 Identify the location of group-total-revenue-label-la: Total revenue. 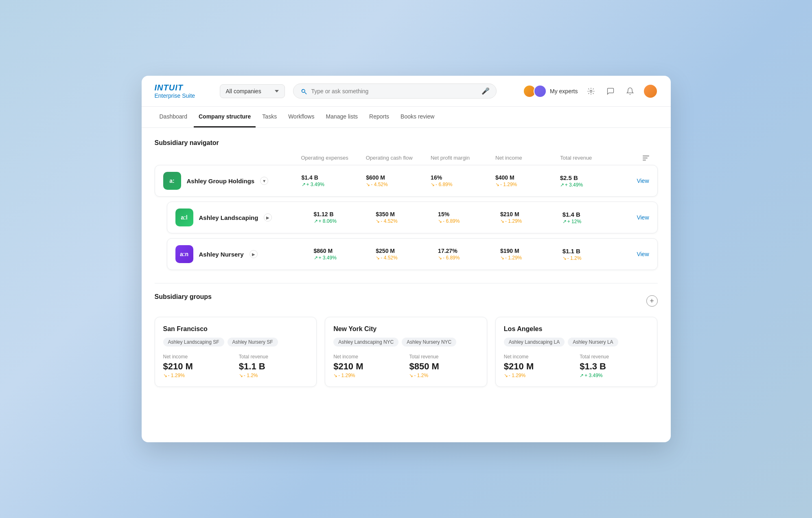
(614, 357).